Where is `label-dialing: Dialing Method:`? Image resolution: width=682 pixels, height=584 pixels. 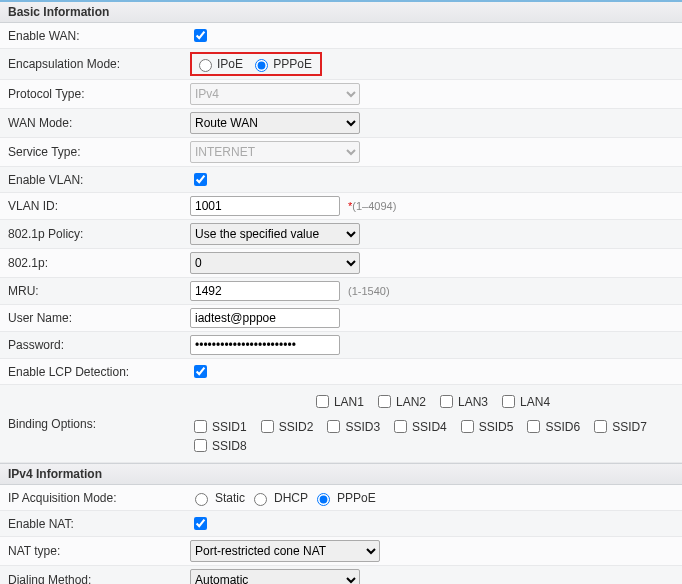 label-dialing: Dialing Method: is located at coordinates (95, 578).